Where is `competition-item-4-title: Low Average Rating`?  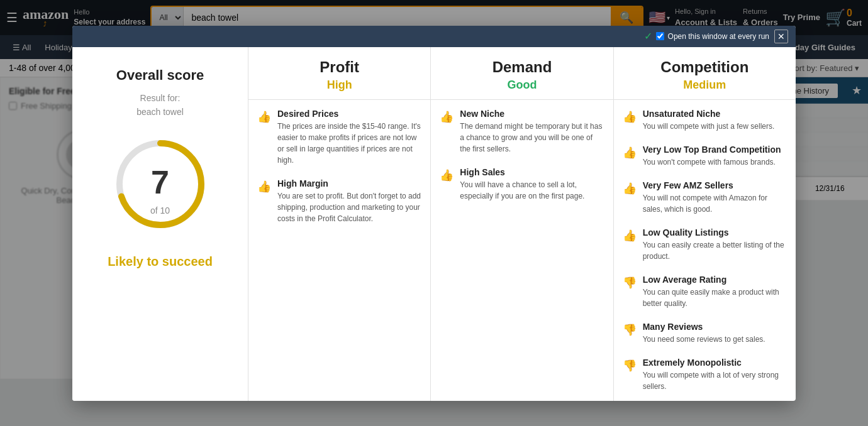
competition-item-4-title: Low Average Rating is located at coordinates (715, 280).